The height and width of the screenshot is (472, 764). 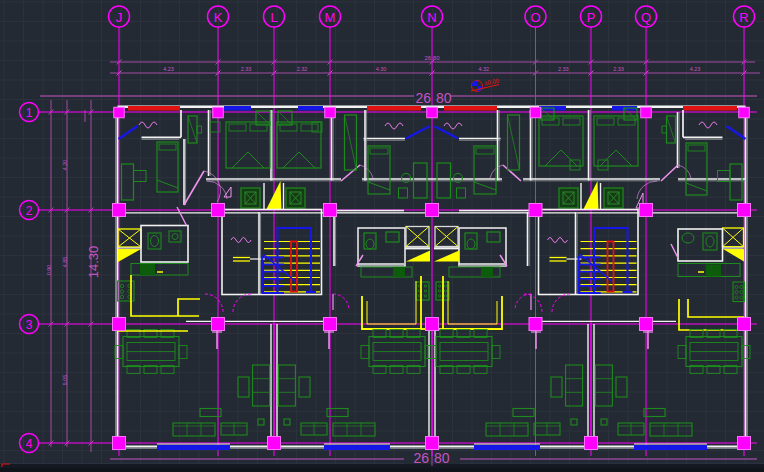 I want to click on svg-text: P, so click(x=592, y=18).